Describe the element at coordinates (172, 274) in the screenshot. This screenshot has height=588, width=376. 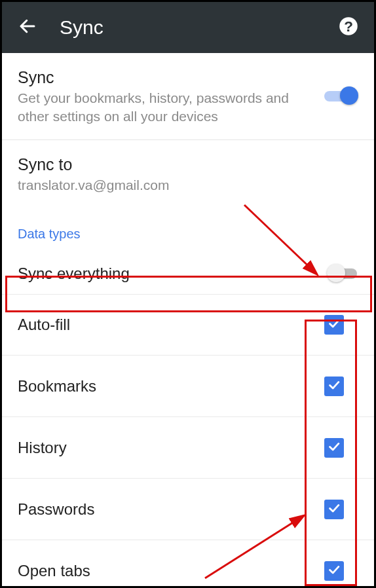
I see `sync-everything-label: Sync everything` at that location.